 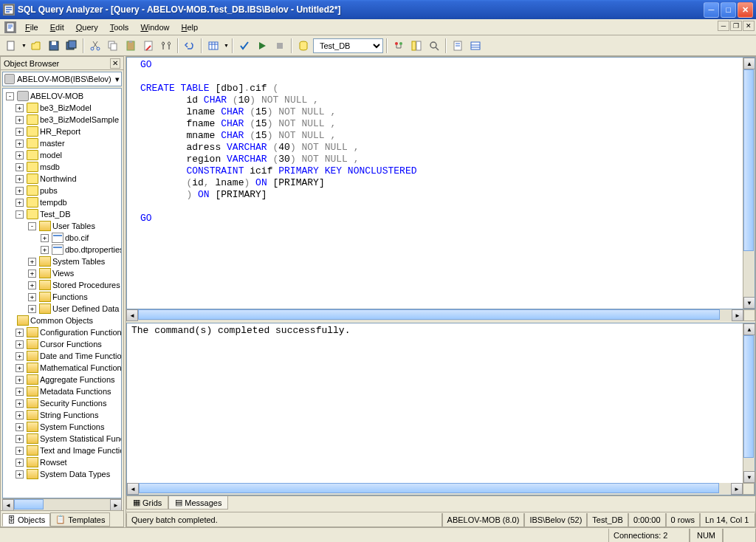 What do you see at coordinates (54, 46) in the screenshot?
I see `save-button` at bounding box center [54, 46].